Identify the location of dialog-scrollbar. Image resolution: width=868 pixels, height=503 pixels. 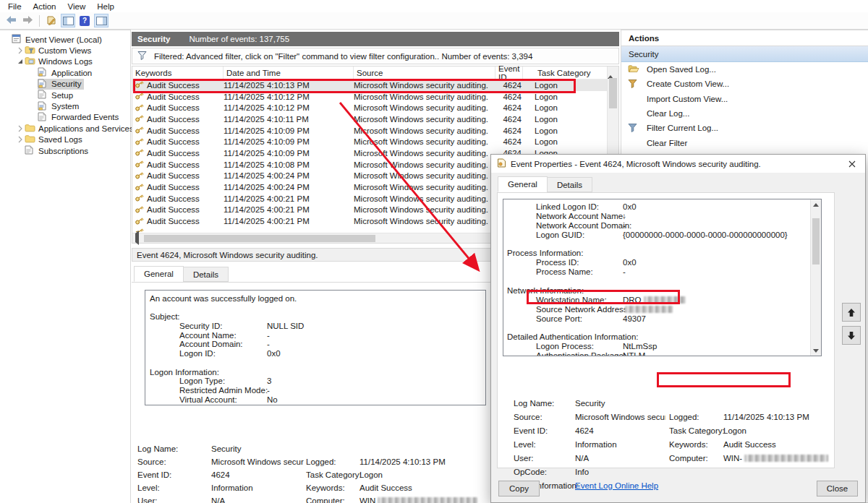
(816, 278).